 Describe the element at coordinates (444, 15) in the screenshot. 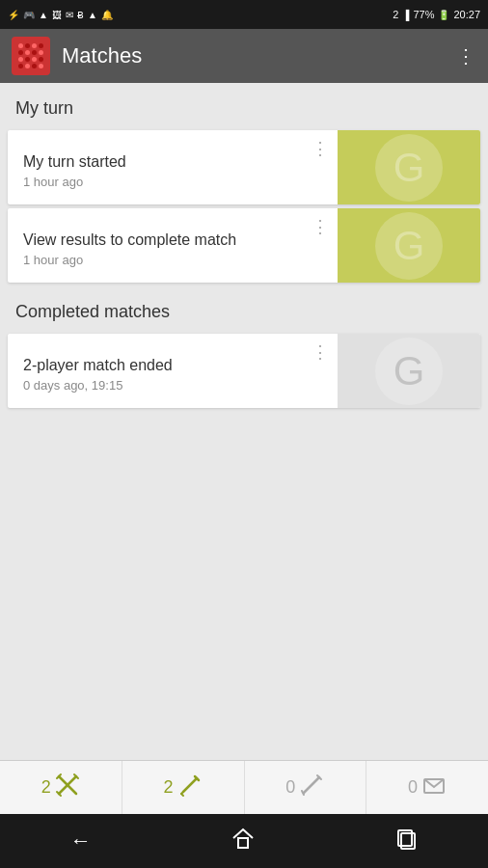

I see `battery-icon: 🔋` at that location.